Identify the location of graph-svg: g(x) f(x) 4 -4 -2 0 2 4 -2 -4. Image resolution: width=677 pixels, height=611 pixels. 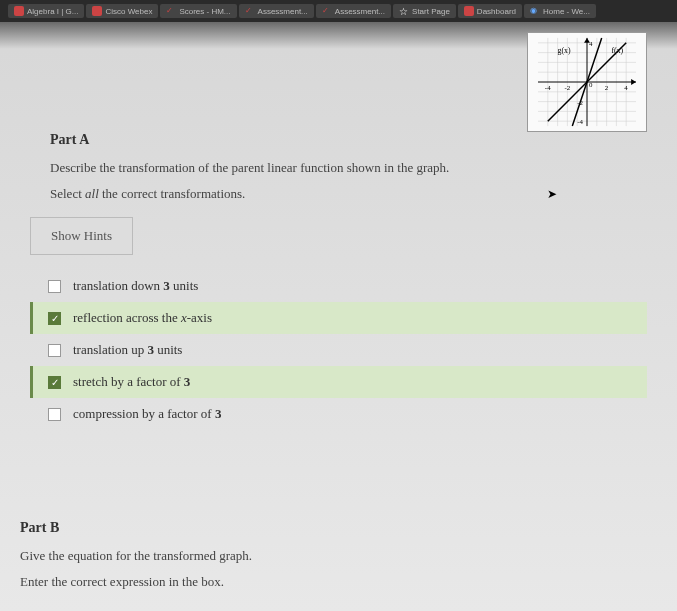
(587, 82).